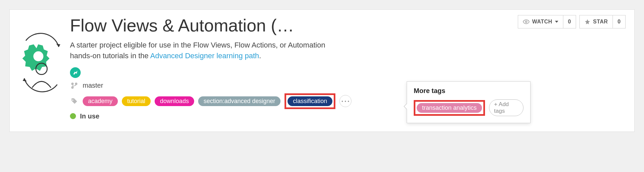 Image resolution: width=644 pixels, height=172 pixels. What do you see at coordinates (205, 56) in the screenshot?
I see `learning-path-link: Advanced Designer learning path` at bounding box center [205, 56].